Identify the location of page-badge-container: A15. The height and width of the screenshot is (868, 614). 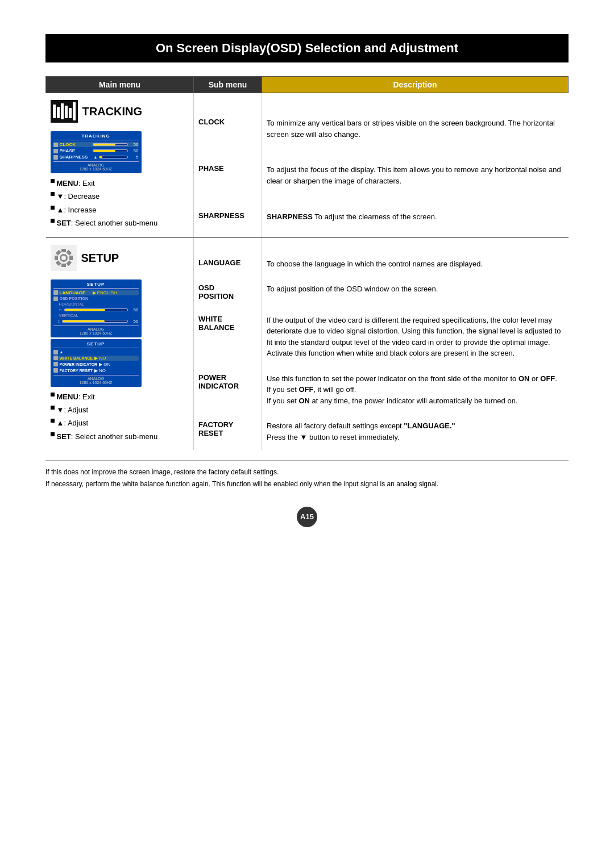
(307, 517).